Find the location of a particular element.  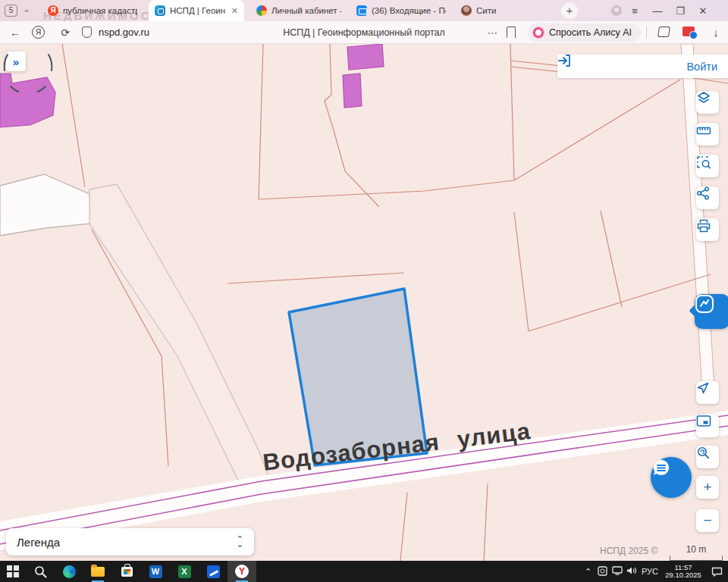

reload-icon: ⟳ is located at coordinates (65, 33).